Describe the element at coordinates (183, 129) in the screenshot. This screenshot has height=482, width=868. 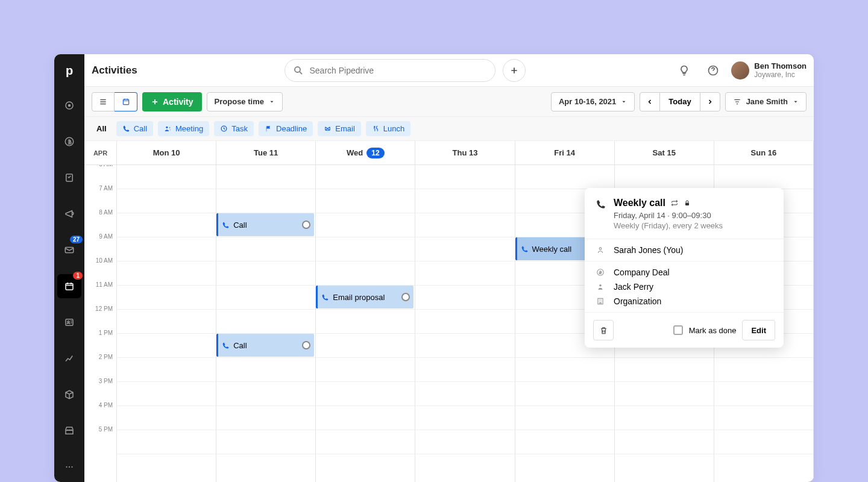
I see `filter-meeting: Meeting` at that location.